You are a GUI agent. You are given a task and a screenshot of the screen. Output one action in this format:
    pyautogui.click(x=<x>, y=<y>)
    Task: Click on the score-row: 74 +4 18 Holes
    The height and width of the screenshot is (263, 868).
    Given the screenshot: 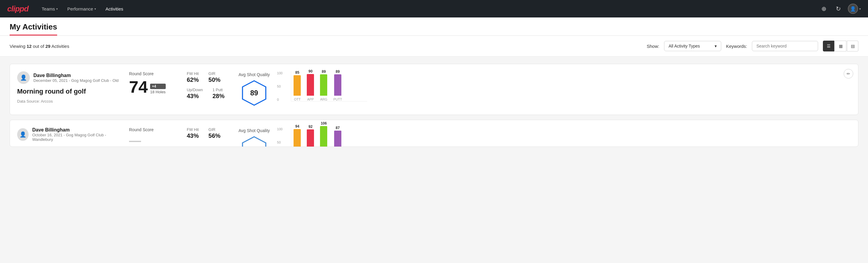 What is the action you would take?
    pyautogui.click(x=153, y=87)
    